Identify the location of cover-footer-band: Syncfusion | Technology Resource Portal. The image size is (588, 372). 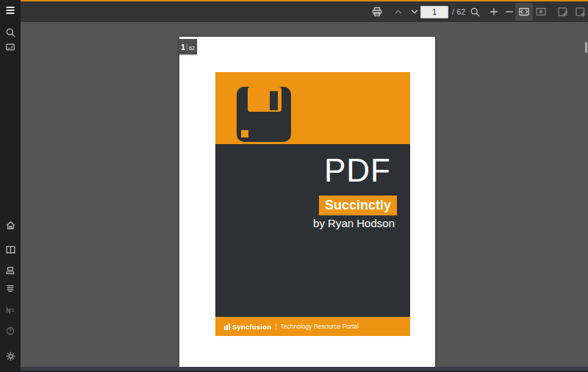
(313, 326).